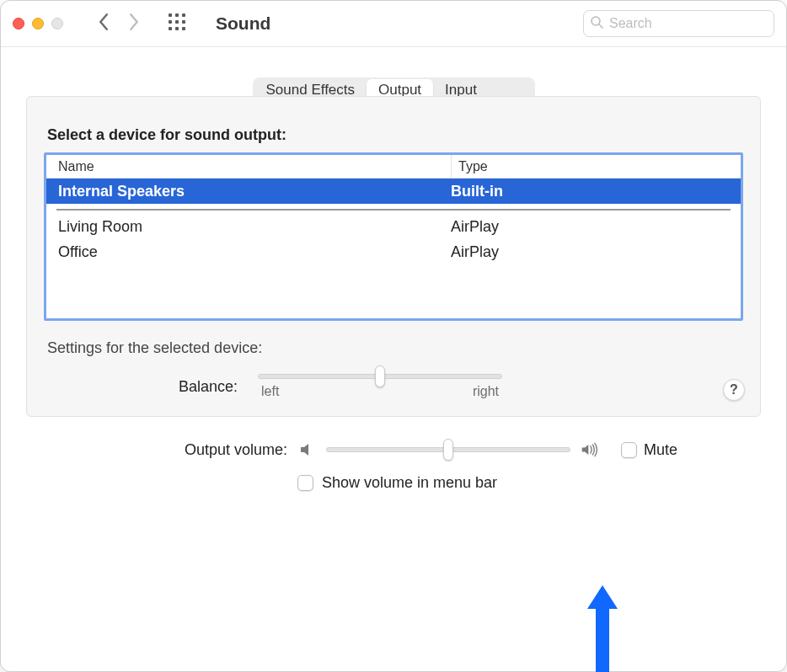 The height and width of the screenshot is (672, 787). What do you see at coordinates (119, 24) in the screenshot?
I see `nav-arrows` at bounding box center [119, 24].